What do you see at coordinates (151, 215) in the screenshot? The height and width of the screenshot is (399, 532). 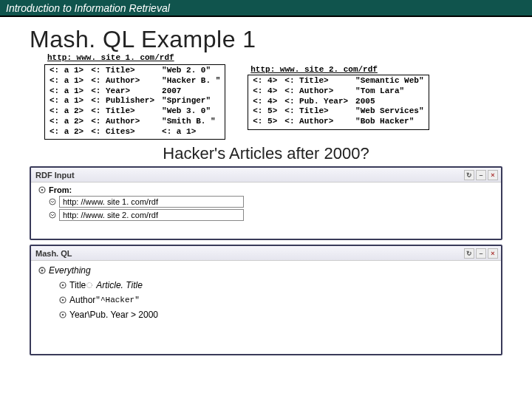 I see `rdf-url-input-2: http: //www. site 2. com/rdf` at bounding box center [151, 215].